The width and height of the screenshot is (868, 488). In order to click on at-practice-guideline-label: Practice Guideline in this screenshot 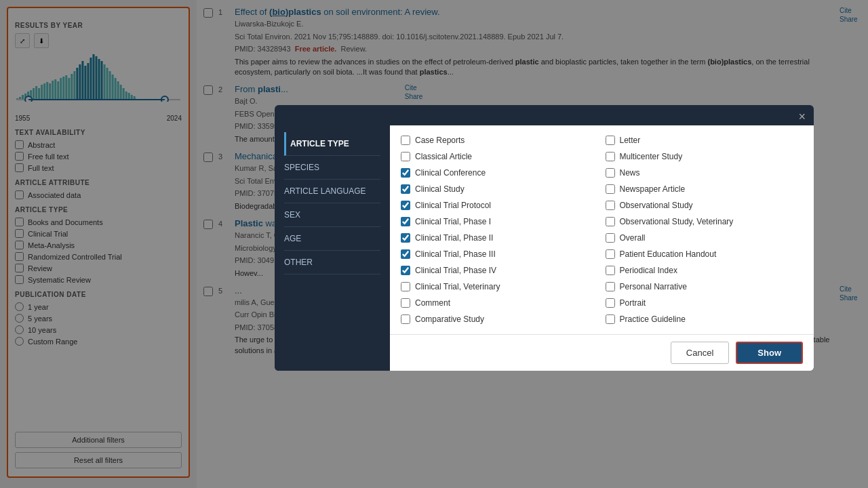, I will do `click(652, 319)`.